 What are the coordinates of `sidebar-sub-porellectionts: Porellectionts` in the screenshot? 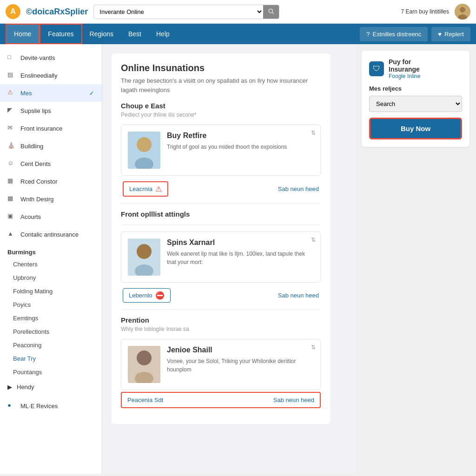 It's located at (51, 332).